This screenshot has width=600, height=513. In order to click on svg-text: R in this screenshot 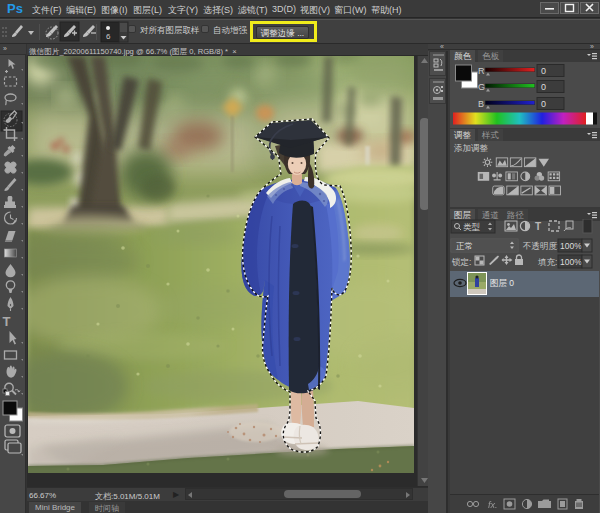, I will do `click(482, 71)`.